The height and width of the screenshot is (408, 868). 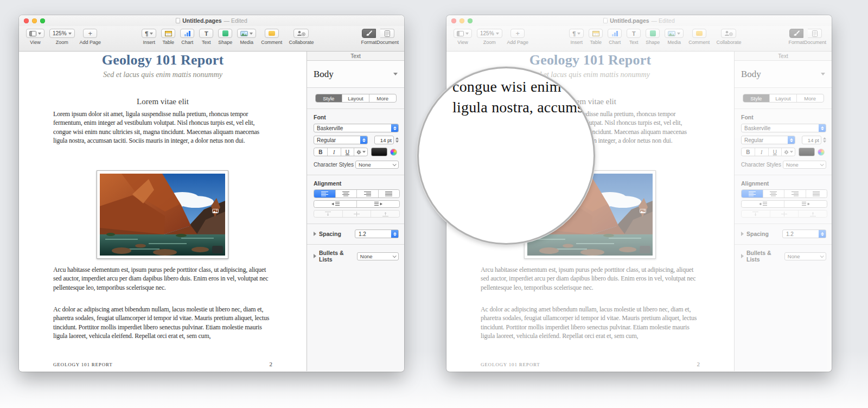 I want to click on character-styles-select: None, so click(x=805, y=165).